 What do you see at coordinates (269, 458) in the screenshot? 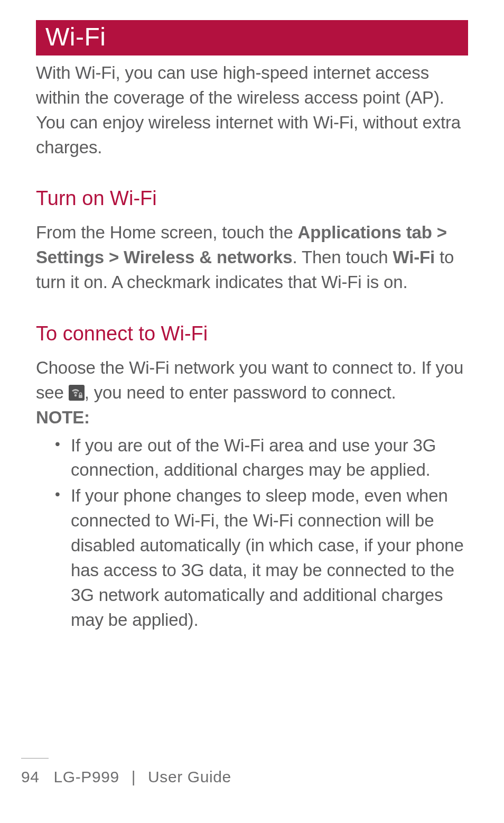
I see `list-item: If you are out of the Wi-Fi area and use…` at bounding box center [269, 458].